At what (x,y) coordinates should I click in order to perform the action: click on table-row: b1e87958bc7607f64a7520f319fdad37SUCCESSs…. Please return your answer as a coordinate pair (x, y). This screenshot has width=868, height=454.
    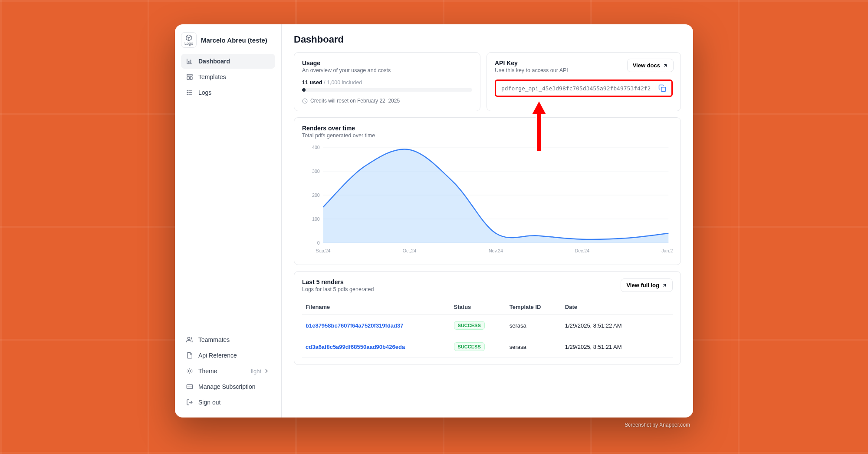
    Looking at the image, I should click on (487, 326).